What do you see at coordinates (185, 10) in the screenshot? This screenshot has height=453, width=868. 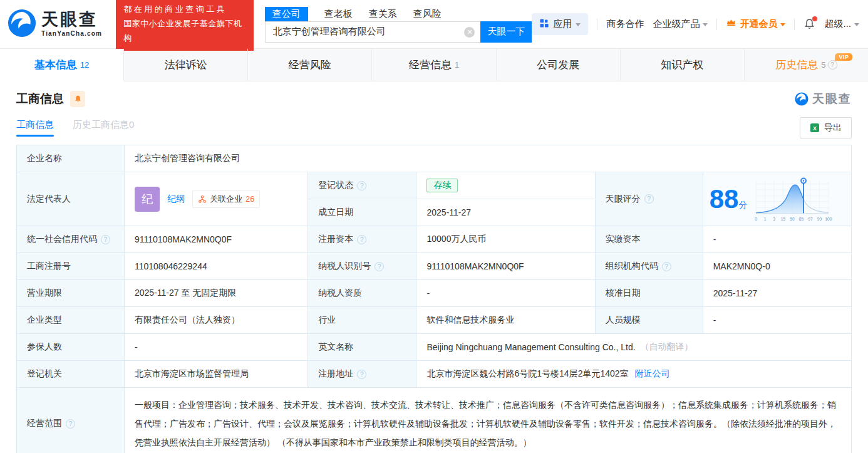 I see `promo-line1: 都在用的商业查询工具` at bounding box center [185, 10].